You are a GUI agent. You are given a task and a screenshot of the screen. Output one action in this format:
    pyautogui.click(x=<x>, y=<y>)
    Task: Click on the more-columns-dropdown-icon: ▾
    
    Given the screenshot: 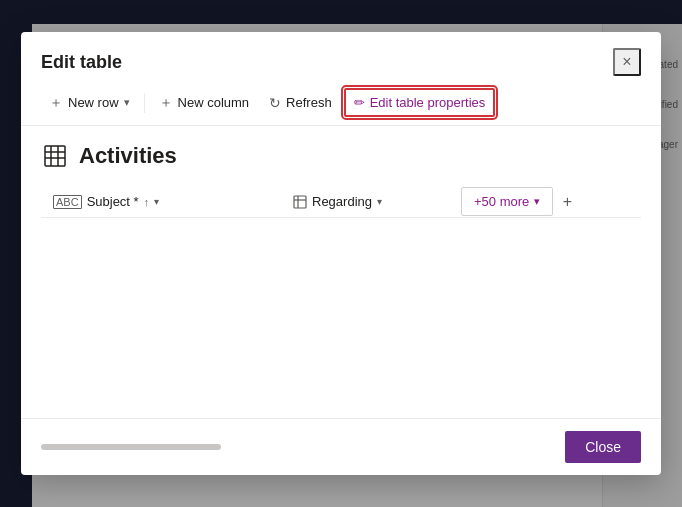 What is the action you would take?
    pyautogui.click(x=537, y=202)
    